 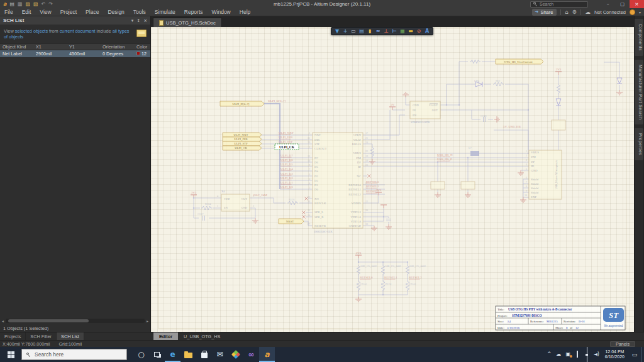 I want to click on chevron-down-icon: ▾, so click(x=640, y=13).